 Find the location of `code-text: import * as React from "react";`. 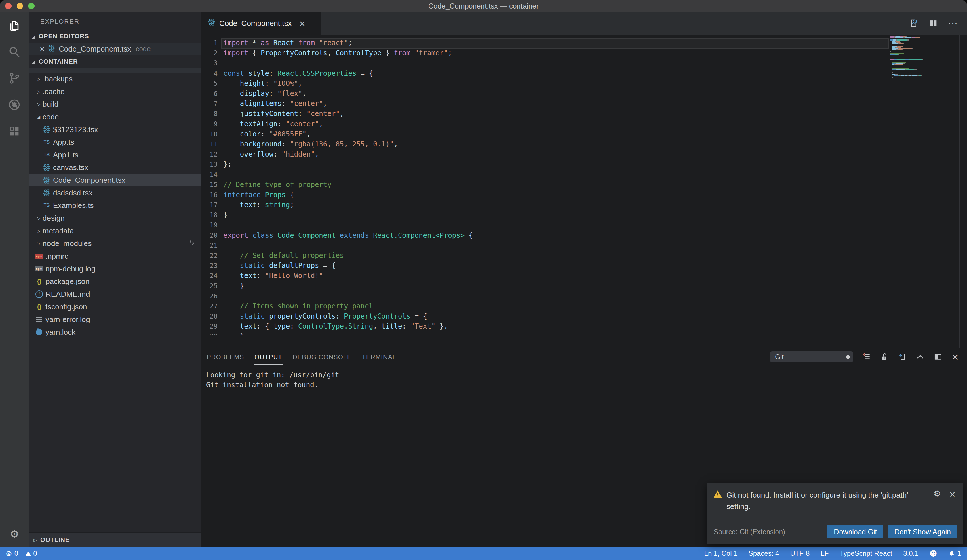

code-text: import * as React from "react"; is located at coordinates (285, 43).